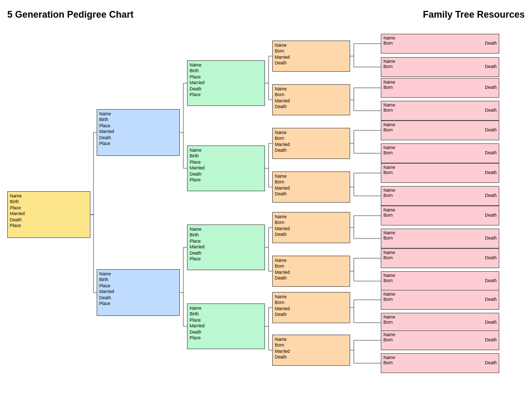 Image resolution: width=532 pixels, height=411 pixels. I want to click on gen5-7-box: Name Born Death, so click(440, 196).